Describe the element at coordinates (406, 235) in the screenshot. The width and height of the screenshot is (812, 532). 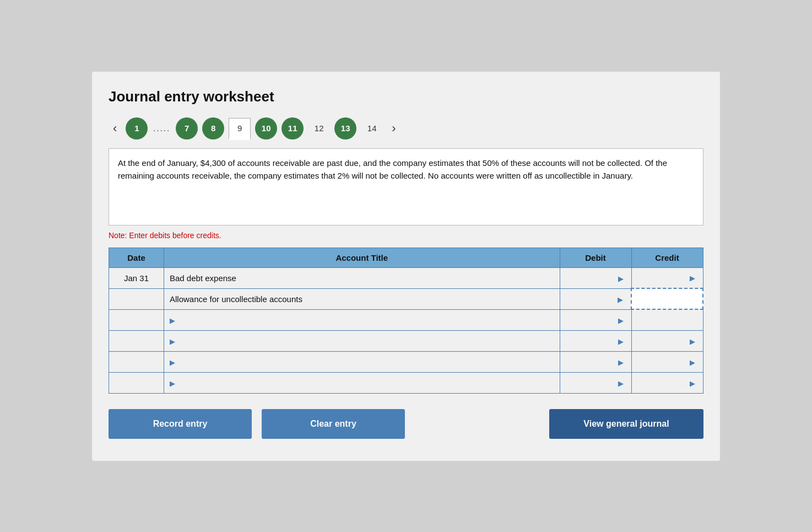
I see `note-text: Note: Enter debits before credits.` at that location.